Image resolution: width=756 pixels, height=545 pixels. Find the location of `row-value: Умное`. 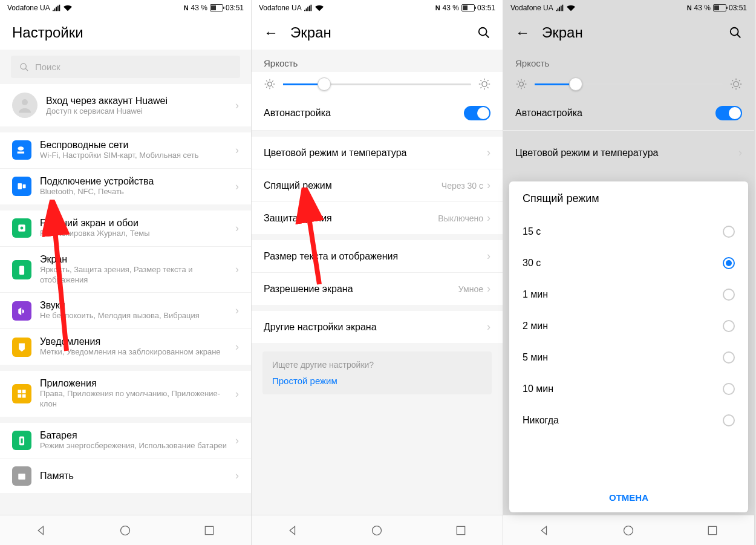

row-value: Умное is located at coordinates (471, 289).